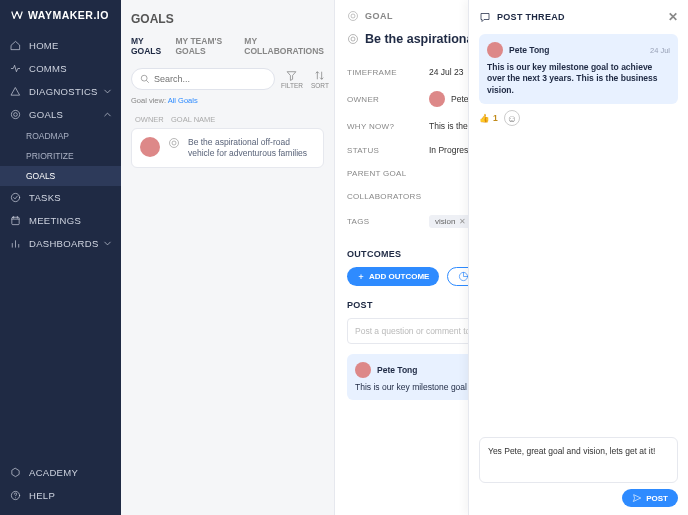 This screenshot has width=688, height=515. Describe the element at coordinates (204, 46) in the screenshot. I see `tab-team-goals: MY TEAM'S GOALS` at that location.